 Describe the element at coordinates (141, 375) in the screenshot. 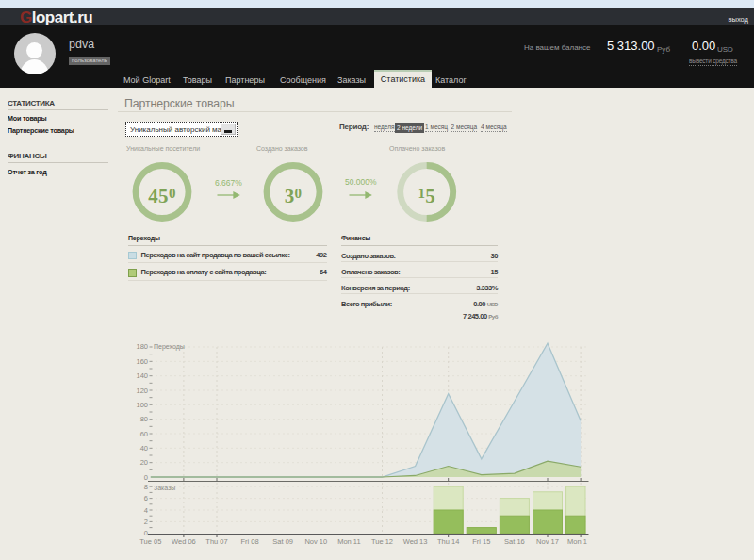

I see `svg-text: 140` at that location.